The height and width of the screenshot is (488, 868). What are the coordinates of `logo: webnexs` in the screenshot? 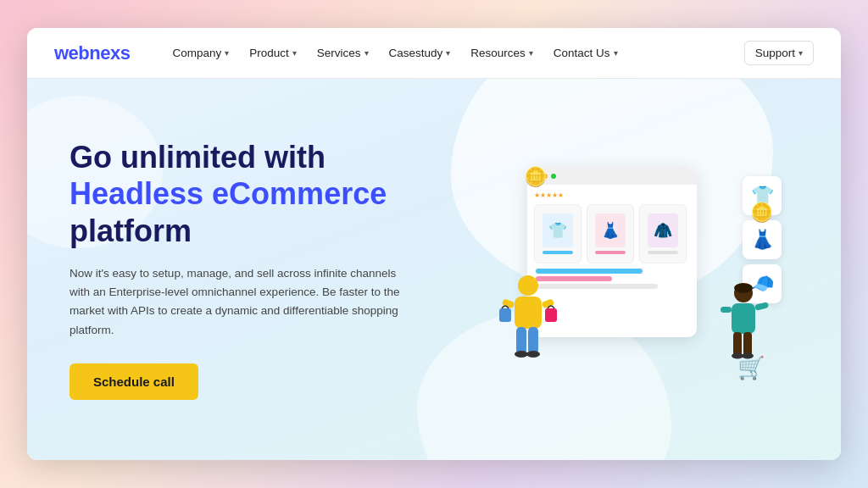 It's located at (92, 53).